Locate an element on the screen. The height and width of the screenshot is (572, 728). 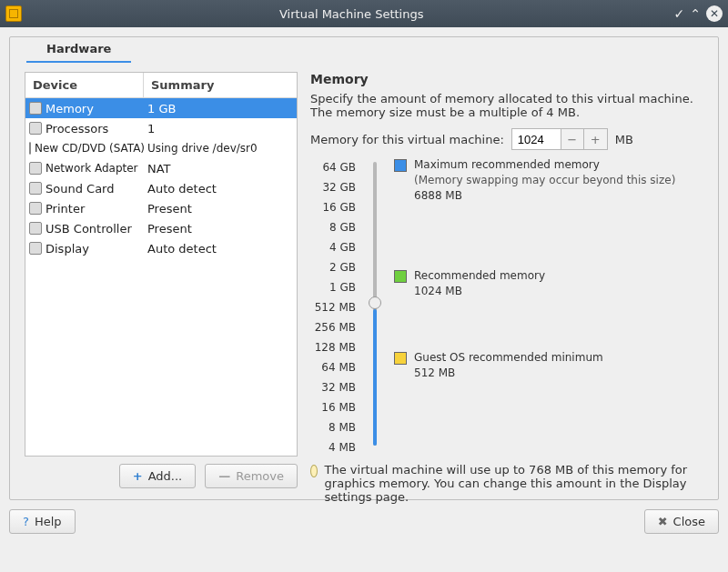
max-marker-value: 6888 MB is located at coordinates (544, 196).